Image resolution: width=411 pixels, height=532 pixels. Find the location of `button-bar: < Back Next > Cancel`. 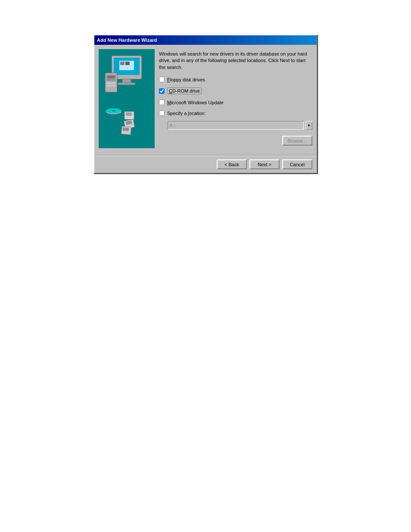

button-bar: < Back Next > Cancel is located at coordinates (206, 165).